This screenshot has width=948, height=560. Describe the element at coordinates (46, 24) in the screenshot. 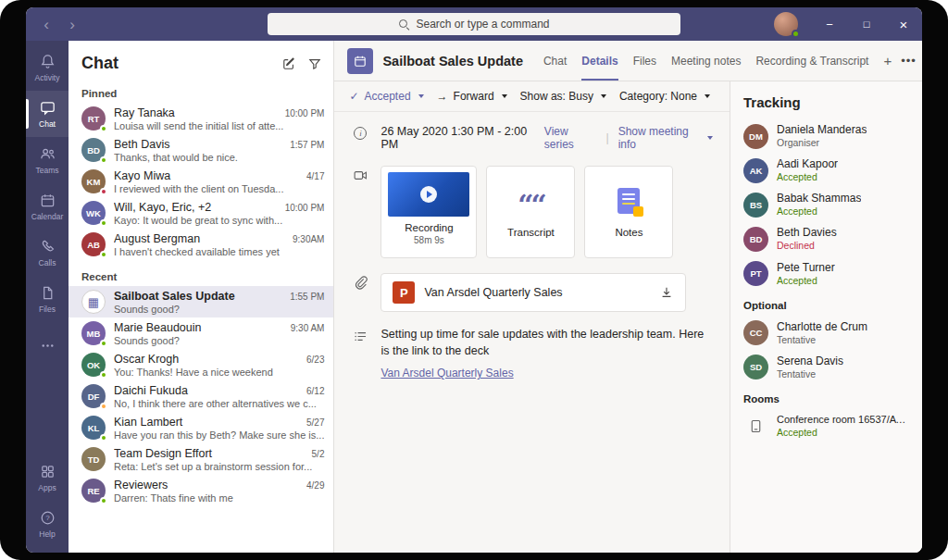

I see `back-icon` at that location.